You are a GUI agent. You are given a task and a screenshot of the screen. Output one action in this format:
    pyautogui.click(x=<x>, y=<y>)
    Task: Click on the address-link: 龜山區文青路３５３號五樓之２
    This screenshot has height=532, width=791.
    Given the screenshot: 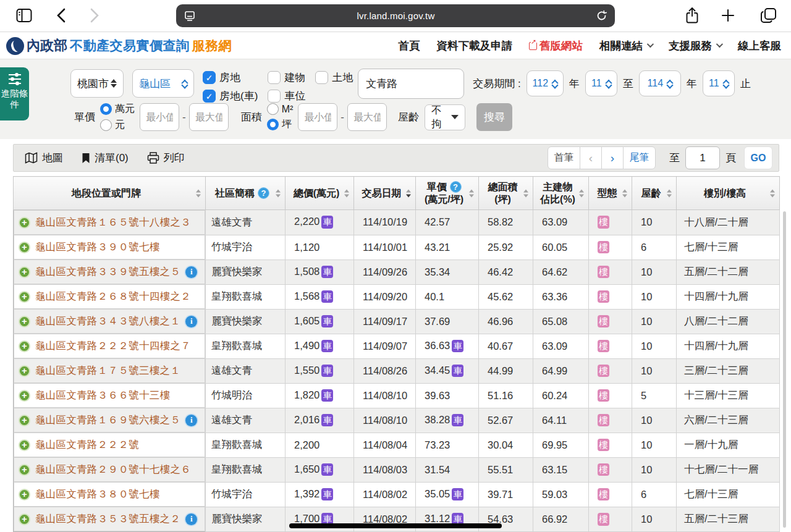 What is the action you would take?
    pyautogui.click(x=108, y=519)
    